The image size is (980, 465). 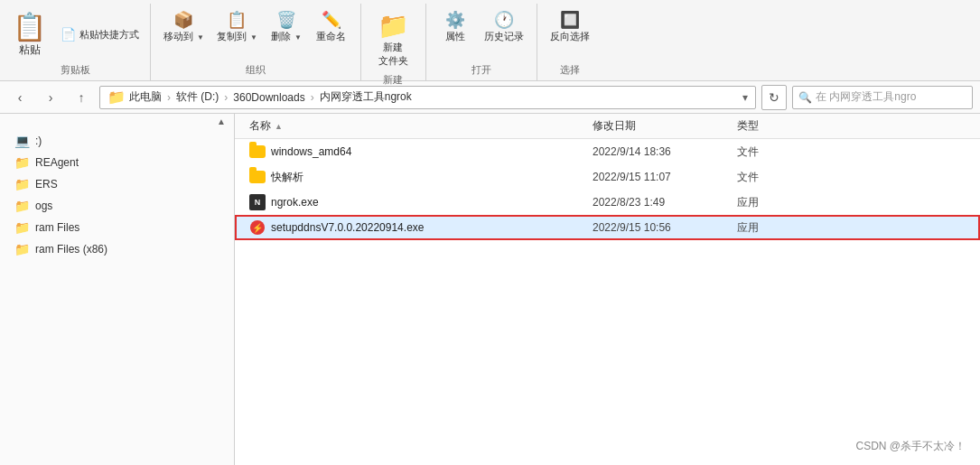 What do you see at coordinates (421, 202) in the screenshot?
I see `file-name-2: N ngrok.exe` at bounding box center [421, 202].